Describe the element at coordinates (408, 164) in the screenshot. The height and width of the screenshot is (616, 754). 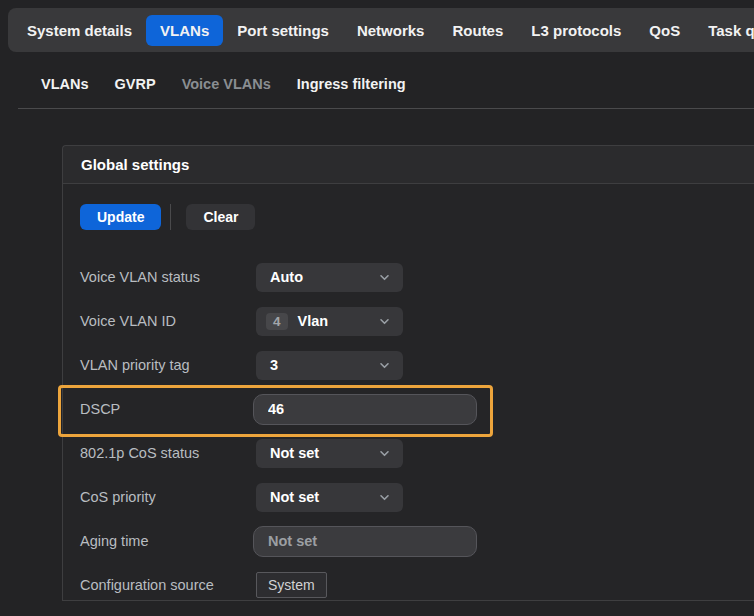
I see `panel-header: Global settings` at that location.